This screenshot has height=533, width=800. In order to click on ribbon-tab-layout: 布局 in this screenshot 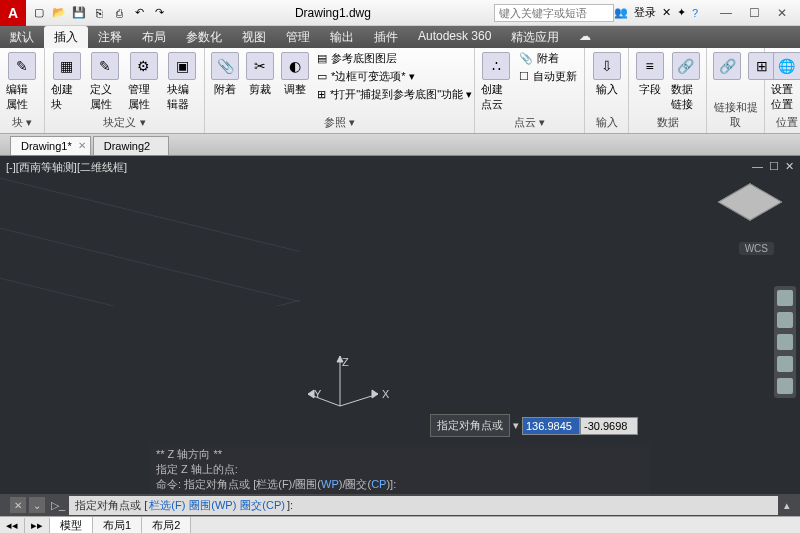, I will do `click(154, 37)`.